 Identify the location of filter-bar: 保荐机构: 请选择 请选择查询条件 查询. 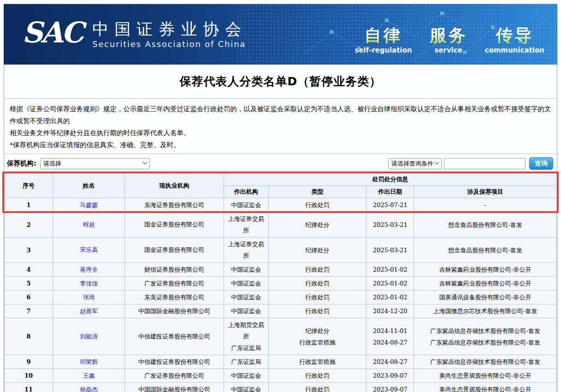
(280, 163).